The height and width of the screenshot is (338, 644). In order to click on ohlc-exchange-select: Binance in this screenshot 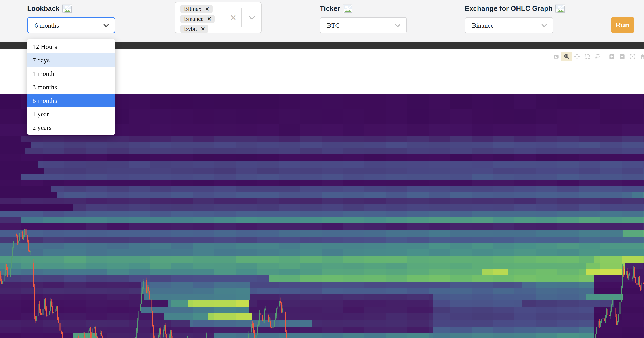, I will do `click(509, 26)`.